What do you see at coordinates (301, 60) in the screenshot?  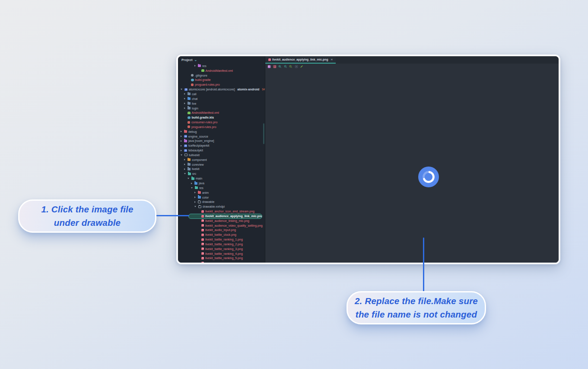 I see `editor-tab-active: livekit_audience_applying_link_mic.png ×` at bounding box center [301, 60].